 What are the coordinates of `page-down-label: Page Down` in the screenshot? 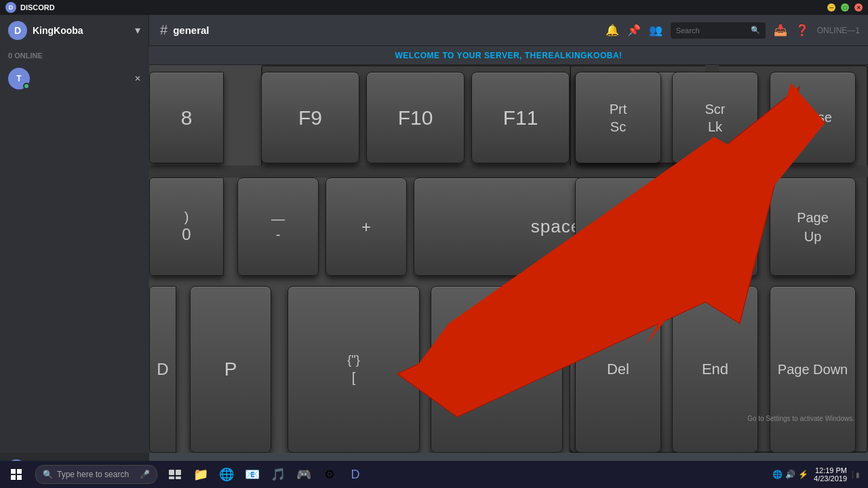 It's located at (812, 369).